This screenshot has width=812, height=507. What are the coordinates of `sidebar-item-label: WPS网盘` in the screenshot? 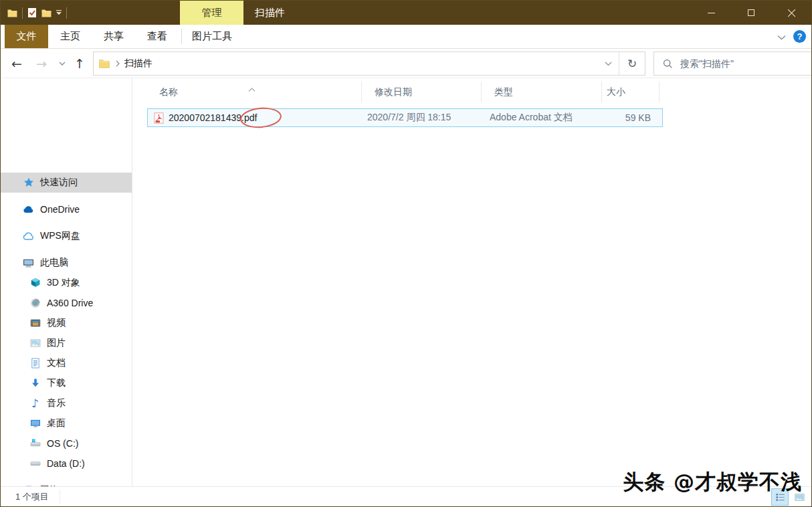 It's located at (60, 236).